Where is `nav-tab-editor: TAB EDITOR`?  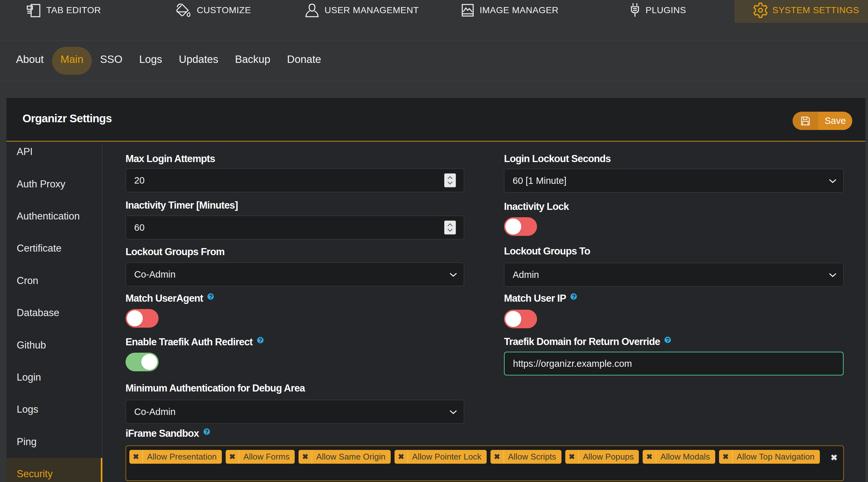
nav-tab-editor: TAB EDITOR is located at coordinates (63, 11).